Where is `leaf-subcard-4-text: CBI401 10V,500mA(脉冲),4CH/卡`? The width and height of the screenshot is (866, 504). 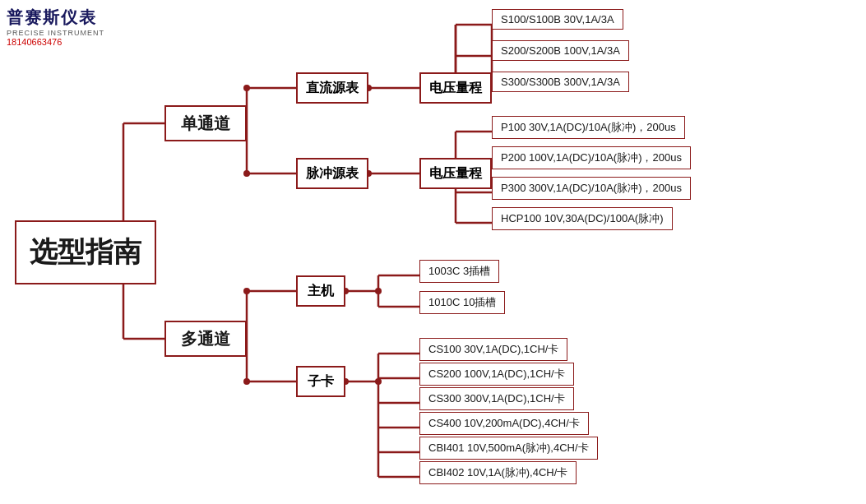
leaf-subcard-4-text: CBI401 10V,500mA(脉冲),4CH/卡 is located at coordinates (508, 448).